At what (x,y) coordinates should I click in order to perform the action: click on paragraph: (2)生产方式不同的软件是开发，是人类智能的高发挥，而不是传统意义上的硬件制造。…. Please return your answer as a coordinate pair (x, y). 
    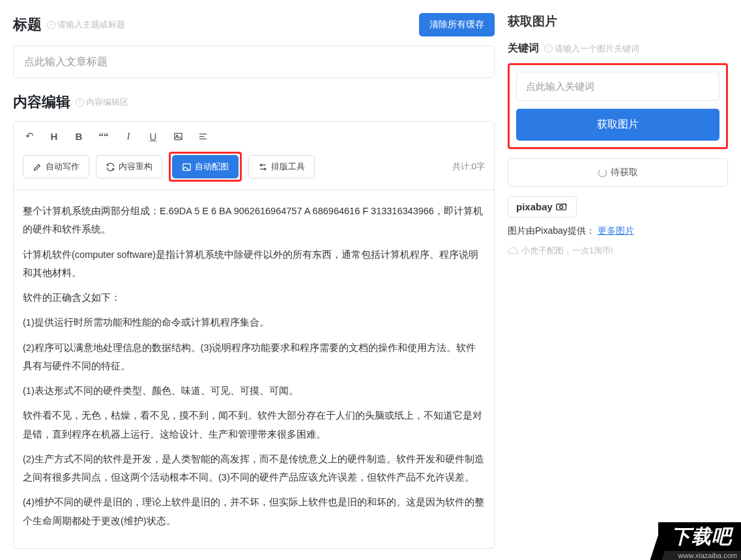
    Looking at the image, I should click on (254, 469).